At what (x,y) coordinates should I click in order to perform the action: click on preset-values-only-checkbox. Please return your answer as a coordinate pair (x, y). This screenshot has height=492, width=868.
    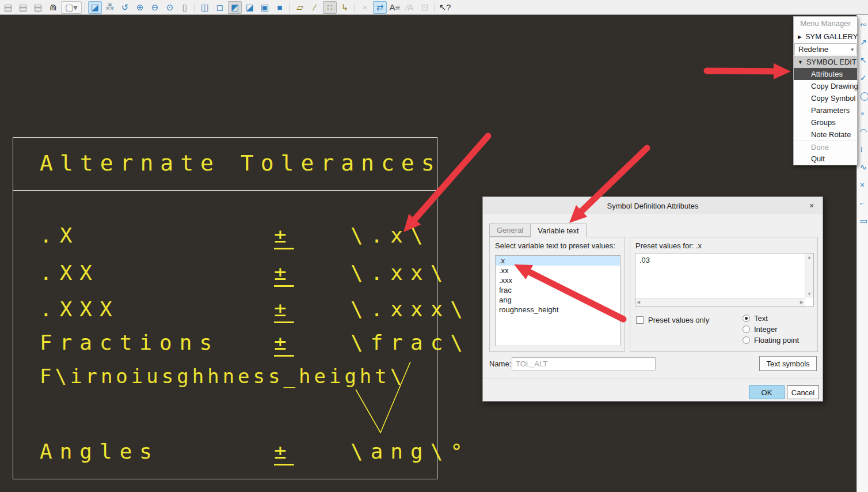
    Looking at the image, I should click on (640, 320).